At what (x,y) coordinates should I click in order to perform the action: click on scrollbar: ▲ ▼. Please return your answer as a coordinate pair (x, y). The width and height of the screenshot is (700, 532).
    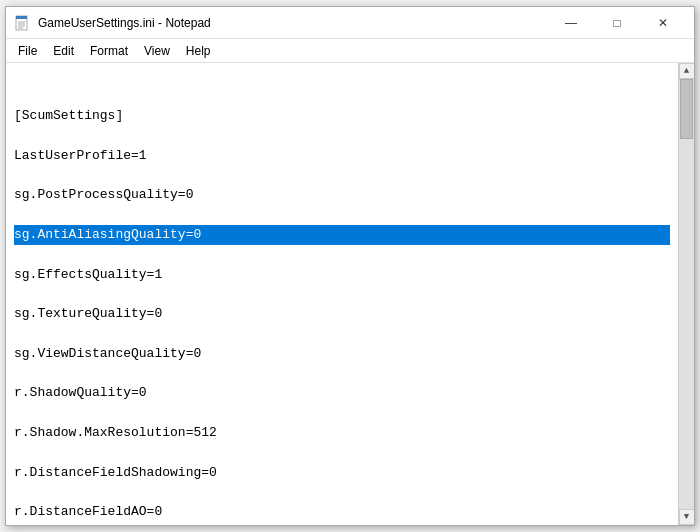
    Looking at the image, I should click on (686, 294).